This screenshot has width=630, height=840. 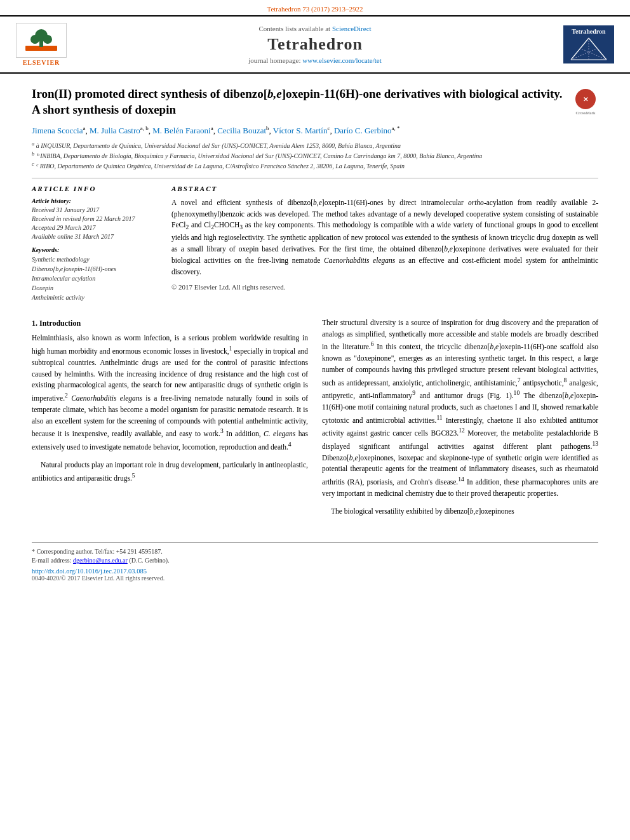 I want to click on logo-title-text: Tetrahedron, so click(x=588, y=32).